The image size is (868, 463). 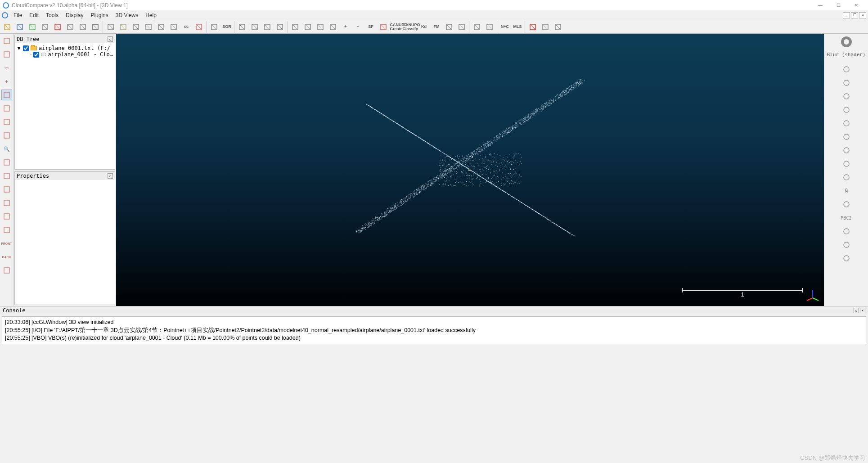 I want to click on rt-rt-sphere-button, so click(x=846, y=245).